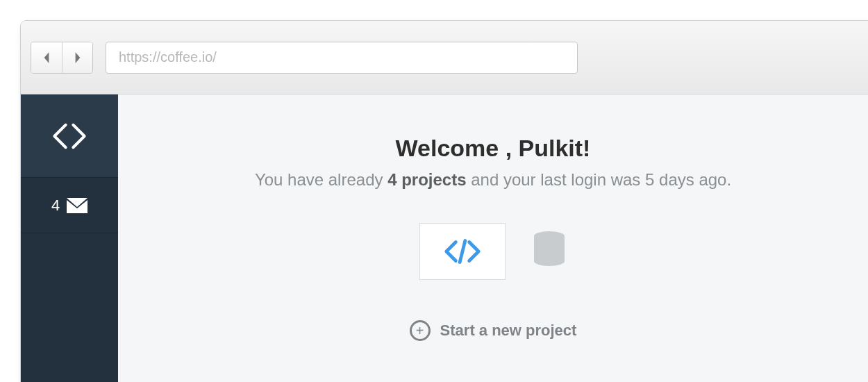  What do you see at coordinates (47, 58) in the screenshot?
I see `back-button` at bounding box center [47, 58].